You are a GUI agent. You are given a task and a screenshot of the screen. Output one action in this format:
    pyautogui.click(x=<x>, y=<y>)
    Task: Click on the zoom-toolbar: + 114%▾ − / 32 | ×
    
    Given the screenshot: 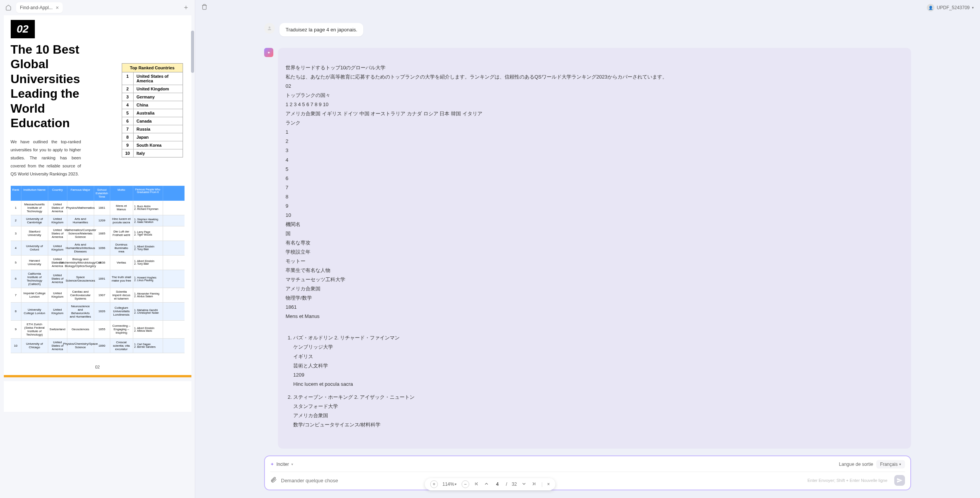 What is the action you would take?
    pyautogui.click(x=490, y=484)
    